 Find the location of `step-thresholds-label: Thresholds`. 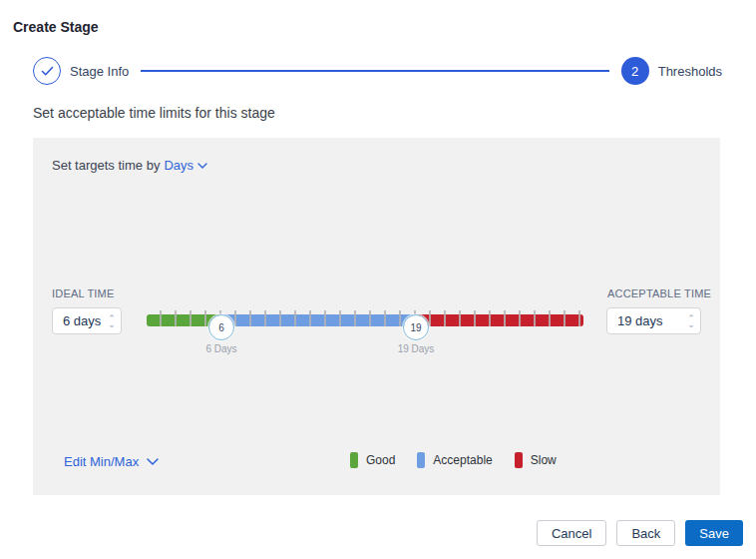

step-thresholds-label: Thresholds is located at coordinates (690, 72).